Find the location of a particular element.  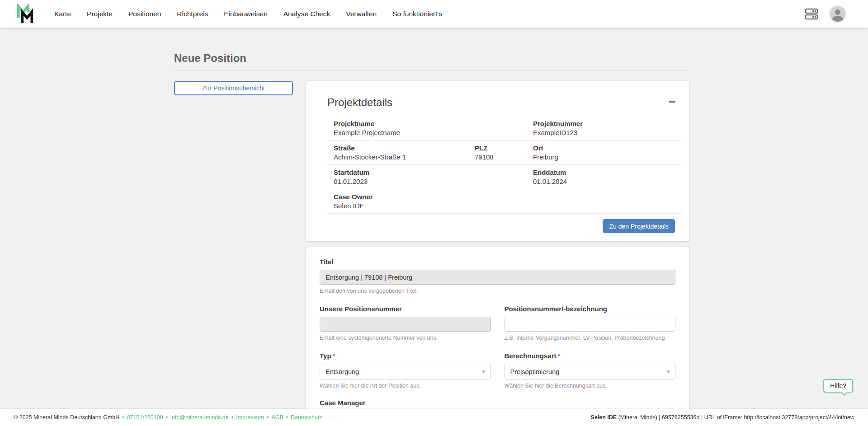

footer-link-email: info@mineral-minds.de is located at coordinates (200, 417).